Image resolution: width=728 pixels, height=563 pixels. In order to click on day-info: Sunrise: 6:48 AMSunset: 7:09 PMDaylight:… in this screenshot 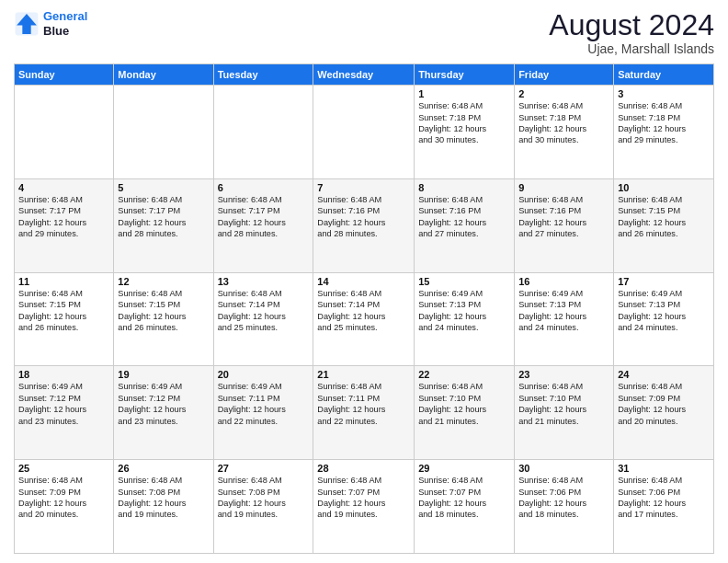, I will do `click(664, 404)`.